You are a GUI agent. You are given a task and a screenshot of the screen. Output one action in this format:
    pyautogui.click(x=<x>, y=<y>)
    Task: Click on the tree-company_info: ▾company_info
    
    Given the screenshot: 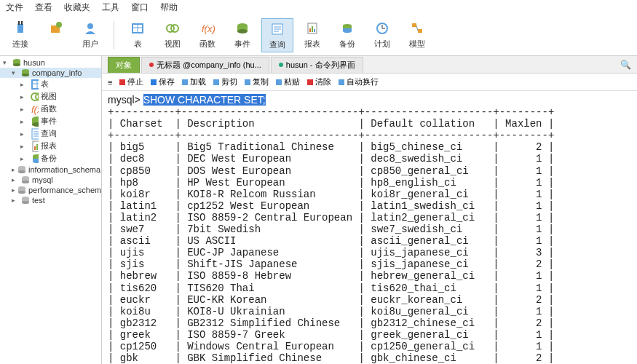 What is the action you would take?
    pyautogui.click(x=51, y=73)
    